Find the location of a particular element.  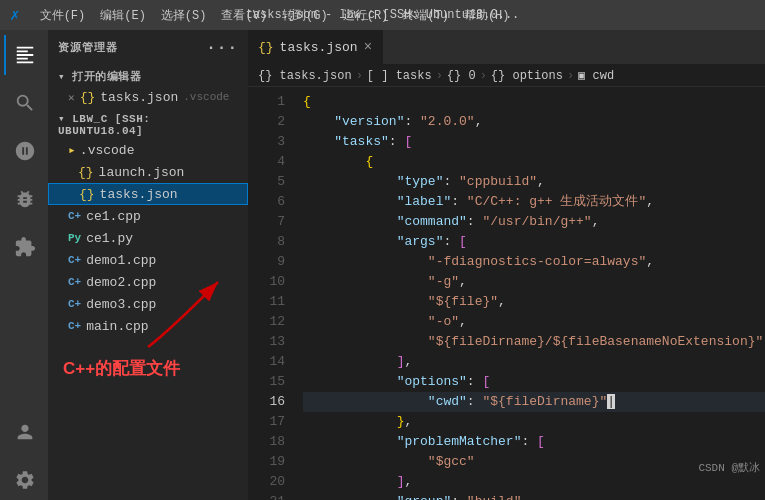

app-icon: ✗ is located at coordinates (15, 15).